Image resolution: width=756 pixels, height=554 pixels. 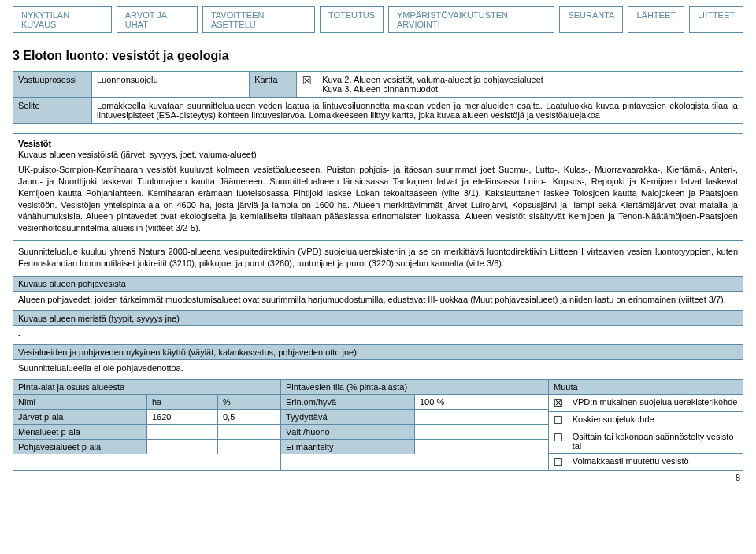 What do you see at coordinates (378, 142) in the screenshot?
I see `vesistot-heading: Vesistöt` at bounding box center [378, 142].